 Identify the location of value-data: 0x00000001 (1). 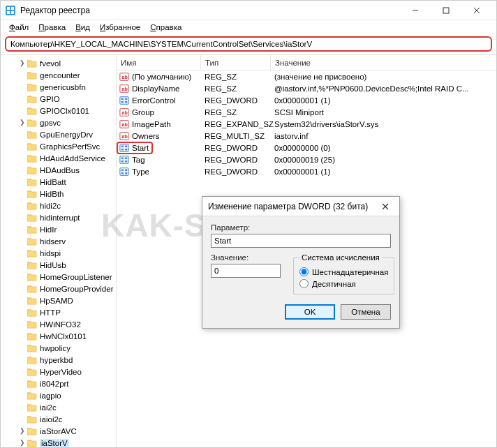
(383, 172).